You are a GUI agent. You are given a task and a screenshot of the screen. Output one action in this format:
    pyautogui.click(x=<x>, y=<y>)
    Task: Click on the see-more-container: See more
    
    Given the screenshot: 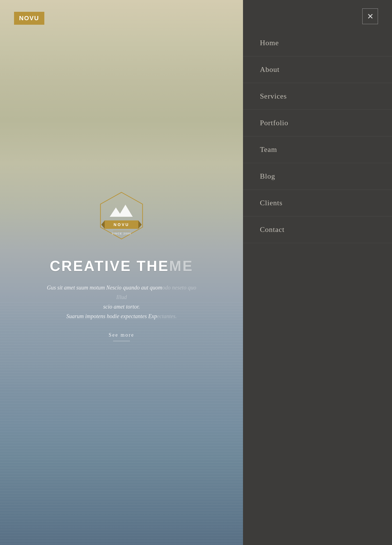 What is the action you would take?
    pyautogui.click(x=121, y=337)
    